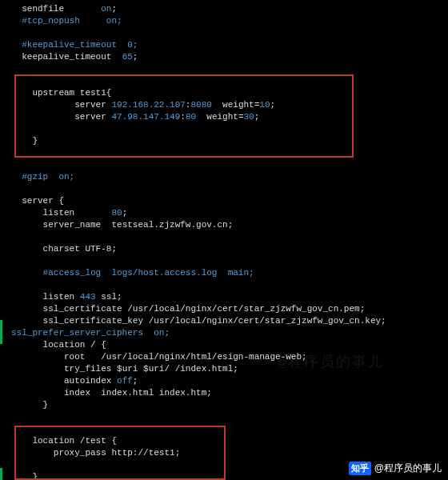 This screenshot has width=448, height=480. Describe the element at coordinates (408, 469) in the screenshot. I see `author-name: @程序员的事儿` at that location.